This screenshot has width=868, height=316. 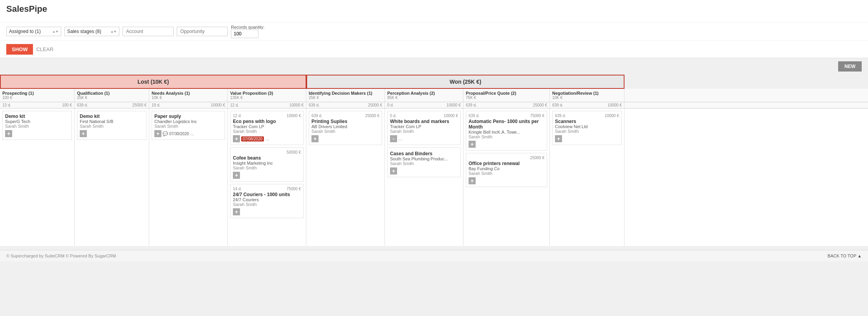 I want to click on col-sub: 100 €, so click(x=37, y=97).